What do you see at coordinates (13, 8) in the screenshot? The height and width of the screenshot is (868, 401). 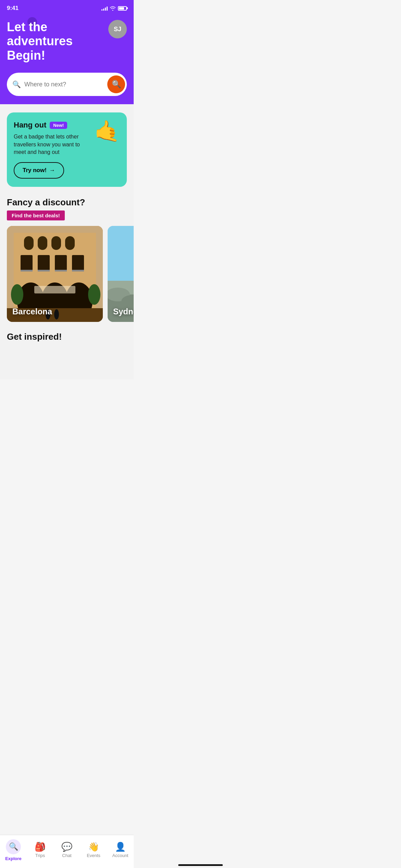 I see `status-time: 9:41` at bounding box center [13, 8].